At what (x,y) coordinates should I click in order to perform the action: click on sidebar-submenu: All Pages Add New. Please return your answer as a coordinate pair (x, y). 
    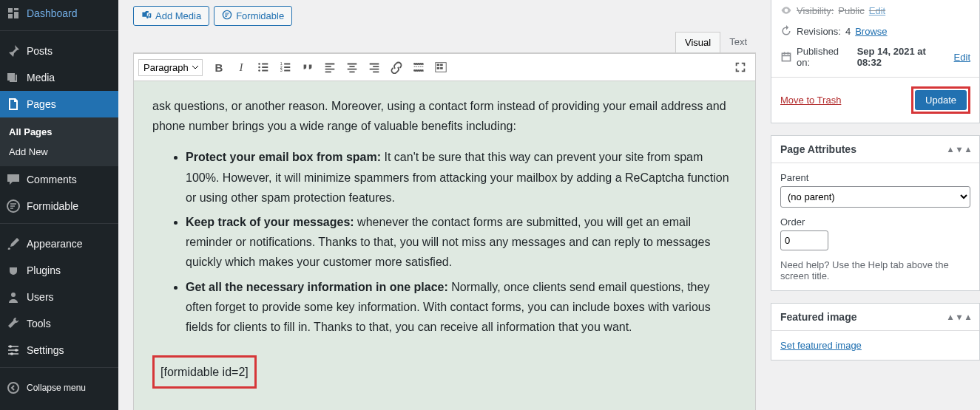
    Looking at the image, I should click on (59, 142).